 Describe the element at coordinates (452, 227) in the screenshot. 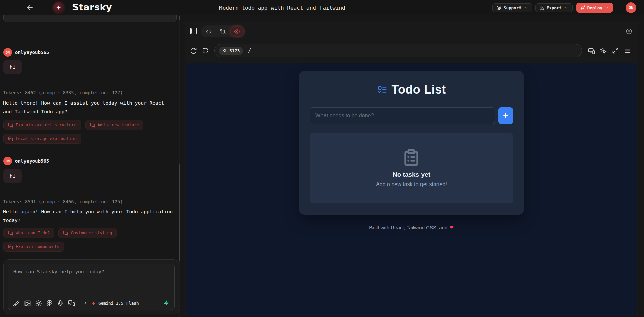

I see `heart-icon: ❤` at that location.